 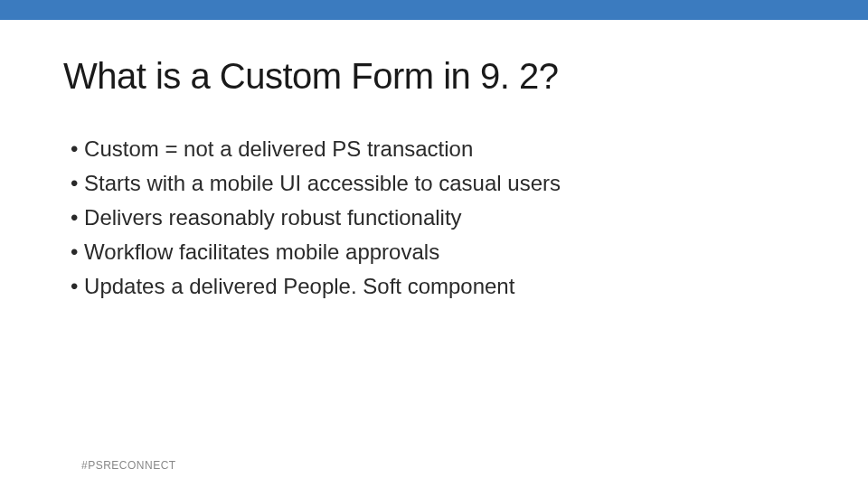 I want to click on list-item: Custom = not a delivered PS transaction, so click(x=438, y=149).